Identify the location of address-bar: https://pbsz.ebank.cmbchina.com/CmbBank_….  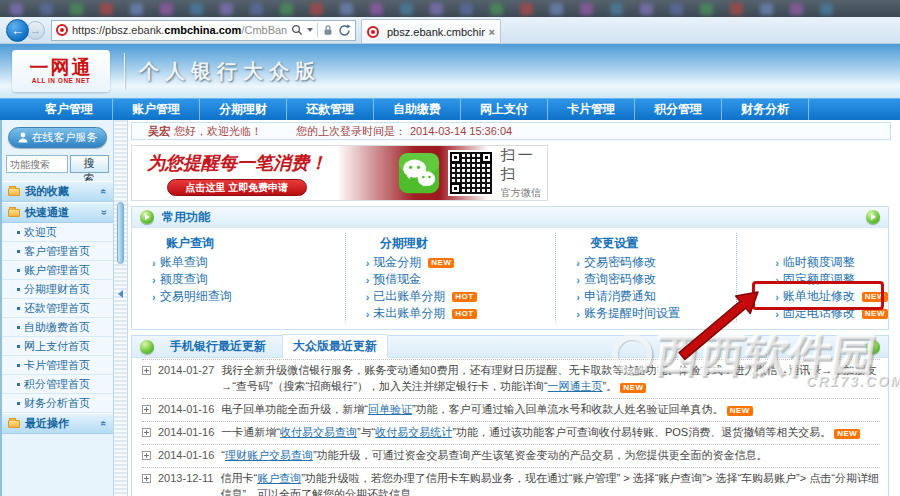
(204, 30).